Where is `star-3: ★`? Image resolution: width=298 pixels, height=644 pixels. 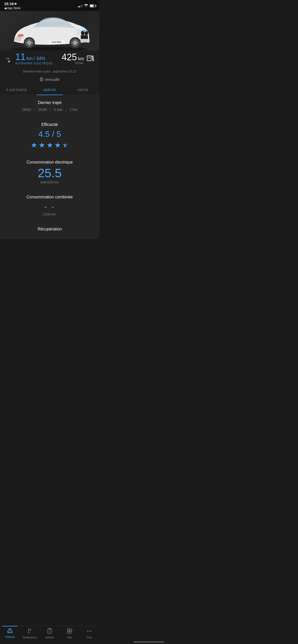 star-3: ★ is located at coordinates (50, 145).